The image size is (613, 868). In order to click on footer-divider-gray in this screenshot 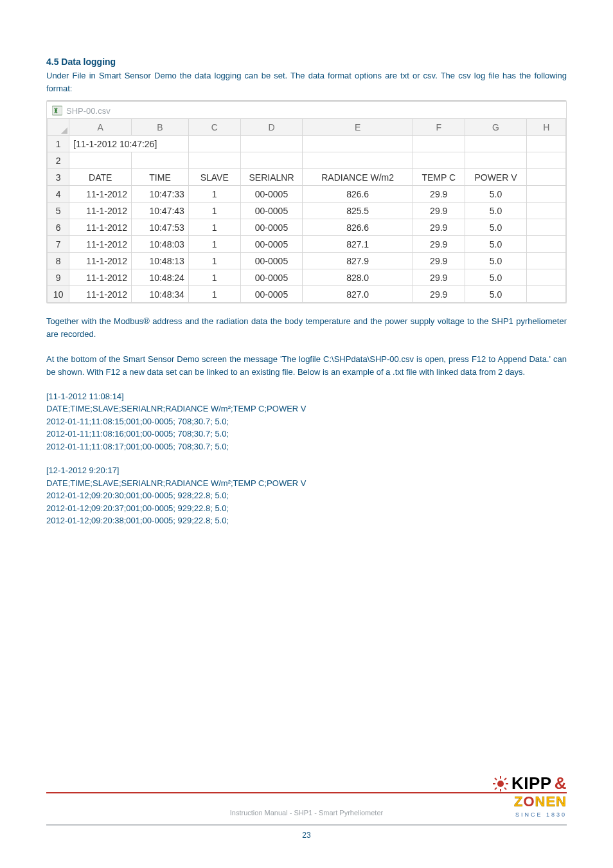, I will do `click(306, 825)`.